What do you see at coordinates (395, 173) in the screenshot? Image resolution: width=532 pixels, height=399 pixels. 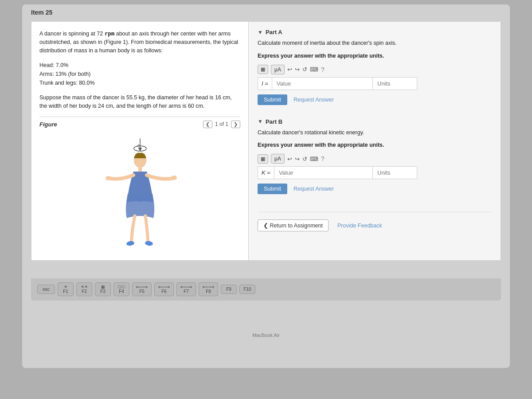 I see `part-b-units-input` at bounding box center [395, 173].